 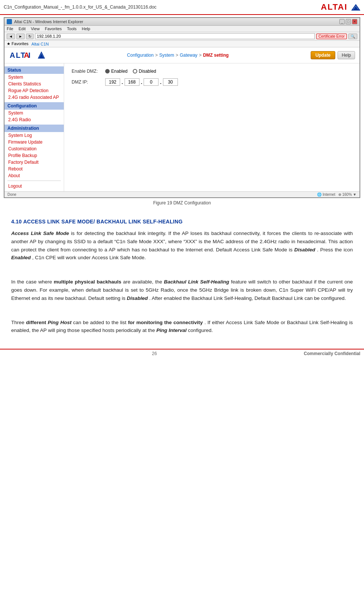 I want to click on paragraph-3: Three different Ping Host can be added t…, so click(x=182, y=327).